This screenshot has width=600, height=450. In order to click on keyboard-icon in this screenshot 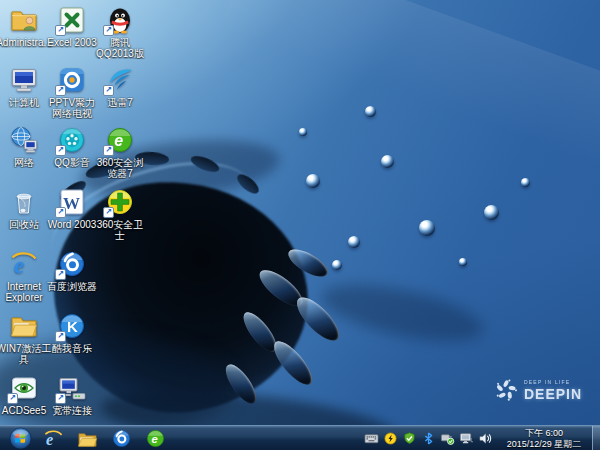, I will do `click(372, 438)`.